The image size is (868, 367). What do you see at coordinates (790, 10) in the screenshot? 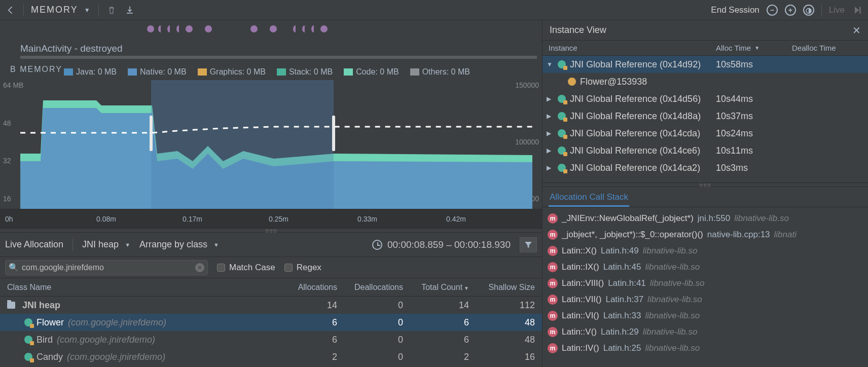
I see `zoom-in-icon: +` at bounding box center [790, 10].